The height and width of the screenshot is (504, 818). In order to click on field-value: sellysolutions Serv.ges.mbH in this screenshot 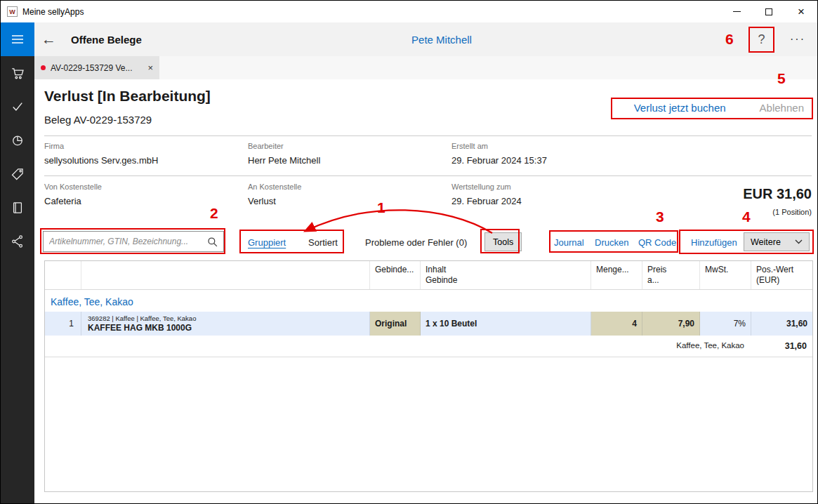, I will do `click(143, 160)`.